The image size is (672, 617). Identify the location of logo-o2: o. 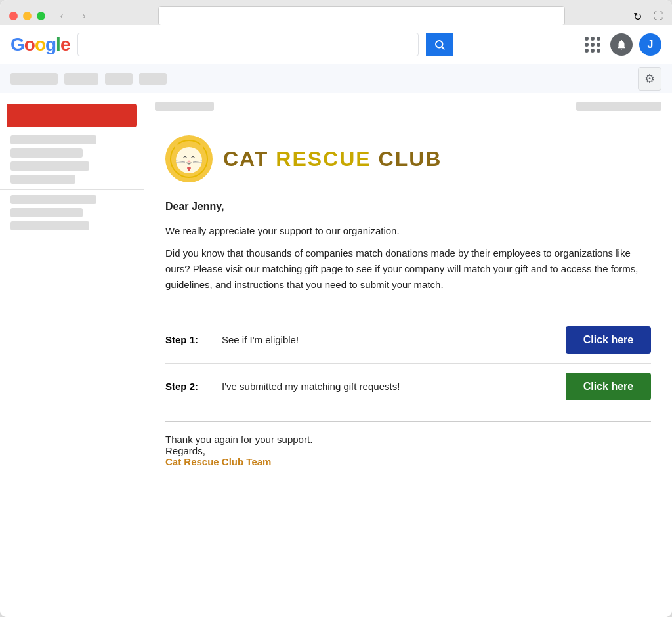
(40, 45).